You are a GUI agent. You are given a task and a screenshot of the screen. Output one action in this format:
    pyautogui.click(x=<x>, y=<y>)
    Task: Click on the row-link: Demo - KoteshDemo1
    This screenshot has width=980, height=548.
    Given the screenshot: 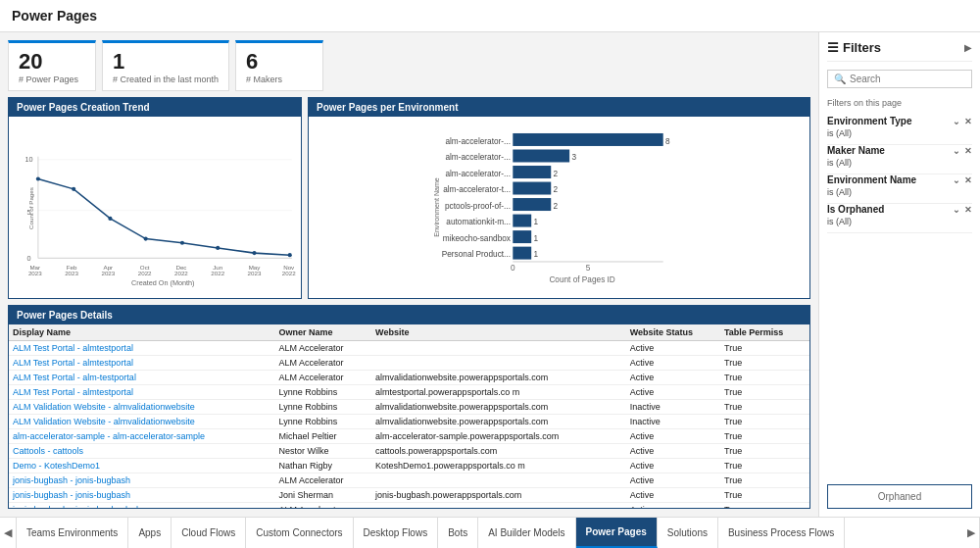 What is the action you would take?
    pyautogui.click(x=57, y=466)
    